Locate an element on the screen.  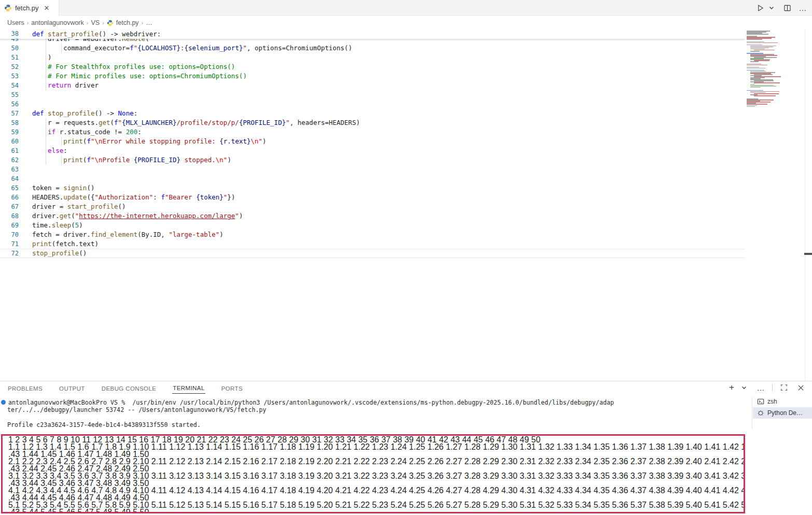
line-number: 50 is located at coordinates (9, 48).